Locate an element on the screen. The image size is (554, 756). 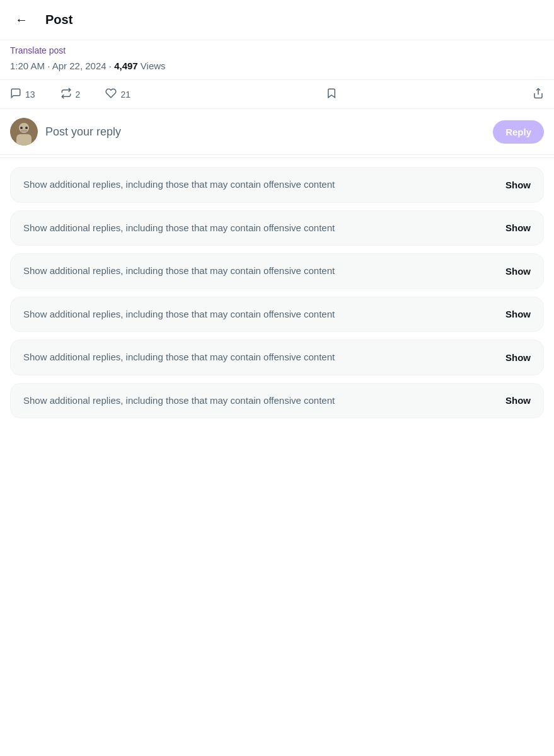
action-bar: 13 2 21 is located at coordinates (277, 94).